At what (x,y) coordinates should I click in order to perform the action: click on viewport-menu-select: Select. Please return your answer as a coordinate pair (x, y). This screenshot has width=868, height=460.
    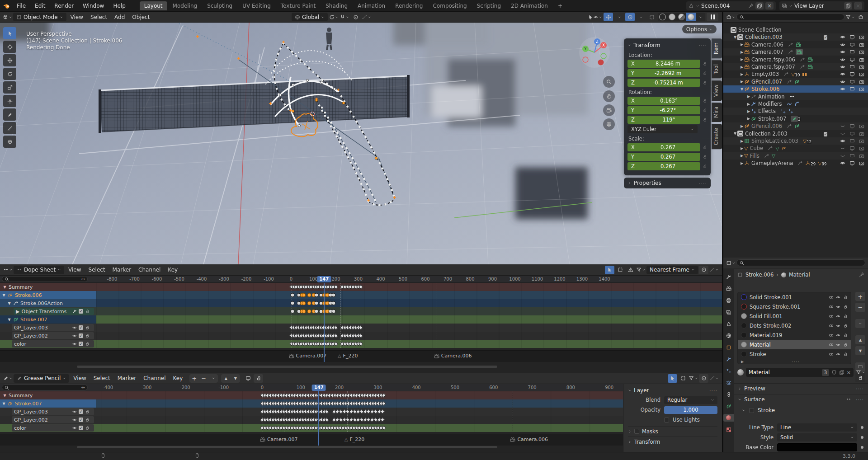
    Looking at the image, I should click on (99, 17).